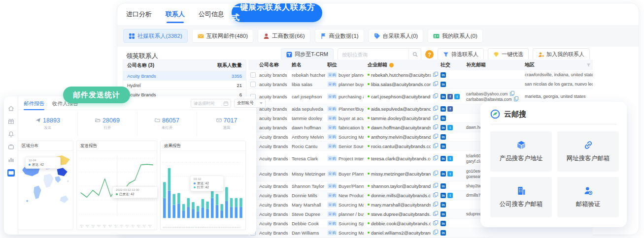 The height and width of the screenshot is (238, 644). Describe the element at coordinates (284, 36) in the screenshot. I see `contact-source-chip: 工商数据(66)` at that location.